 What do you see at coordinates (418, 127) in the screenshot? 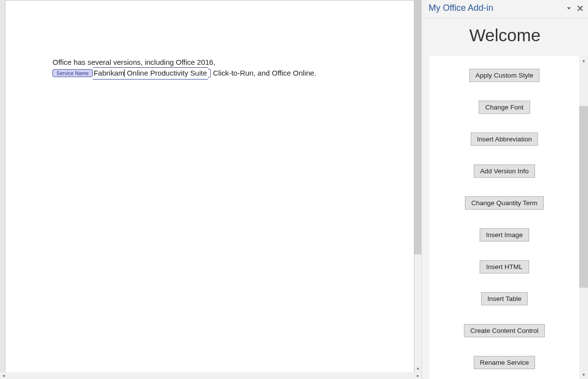
I see `vertical-scrollbar-thumb` at bounding box center [418, 127].